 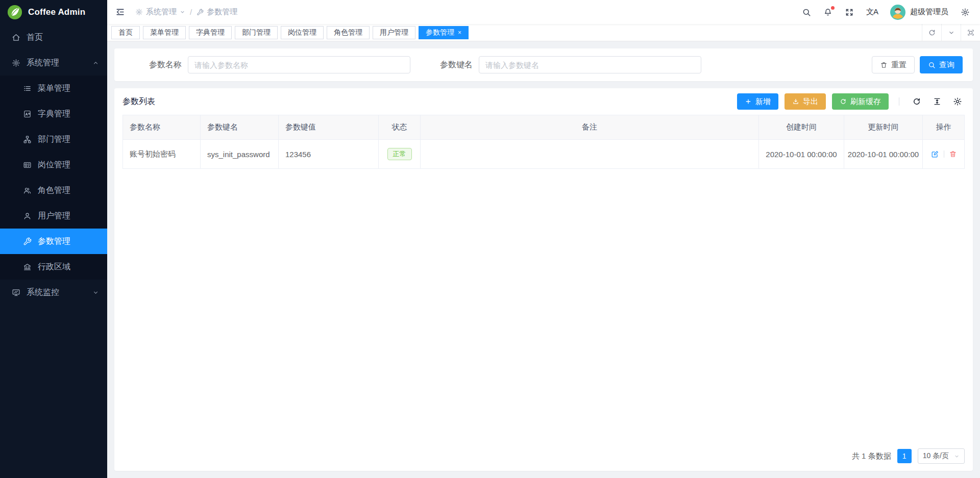 I want to click on breadcrumb-system-mgmt: 系统管理, so click(x=160, y=12).